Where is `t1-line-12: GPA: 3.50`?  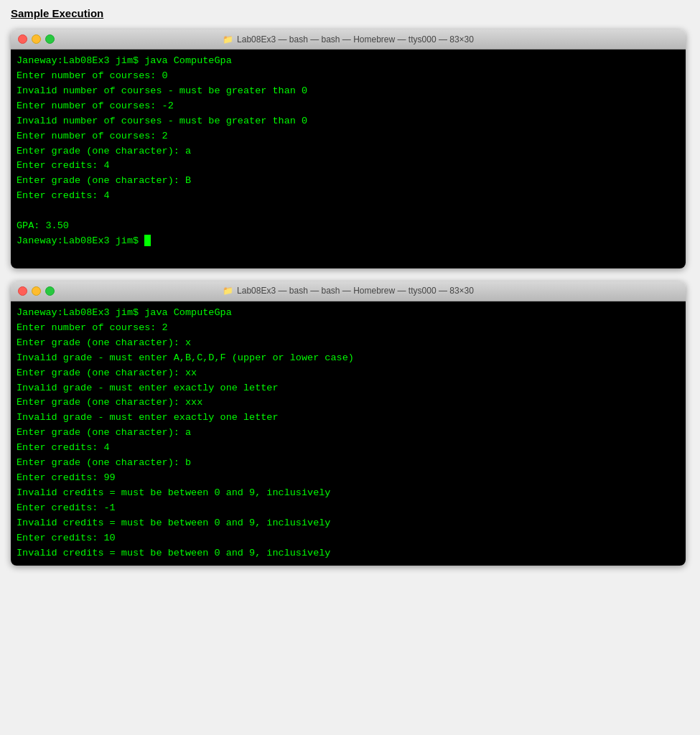
t1-line-12: GPA: 3.50 is located at coordinates (348, 227).